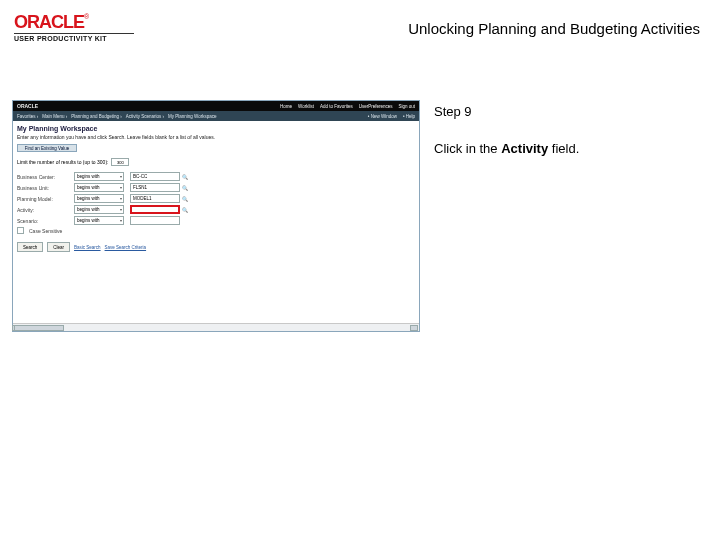  Describe the element at coordinates (99, 220) in the screenshot. I see `op-scenario: begins with` at that location.